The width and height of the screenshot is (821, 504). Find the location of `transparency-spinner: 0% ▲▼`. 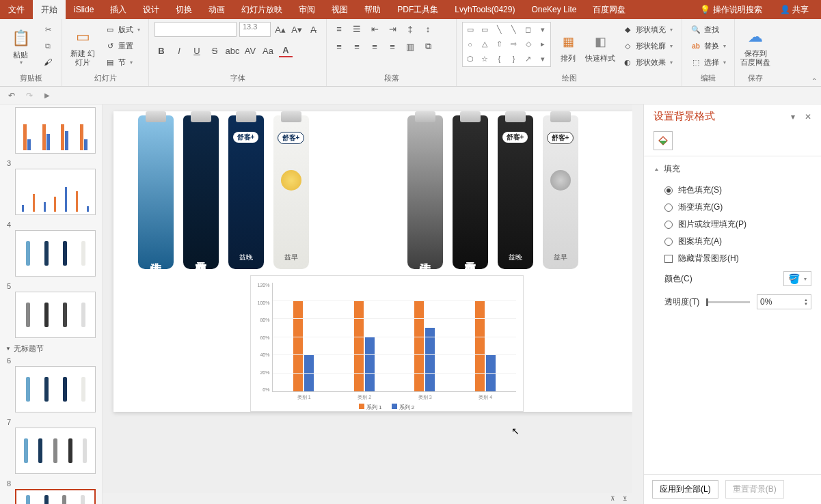

transparency-spinner: 0% ▲▼ is located at coordinates (784, 302).